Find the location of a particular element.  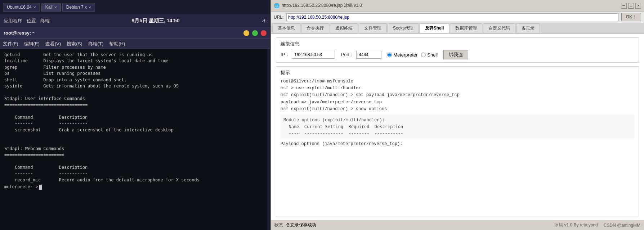

terminal-title: root@ressy: ~ is located at coordinates (19, 33).